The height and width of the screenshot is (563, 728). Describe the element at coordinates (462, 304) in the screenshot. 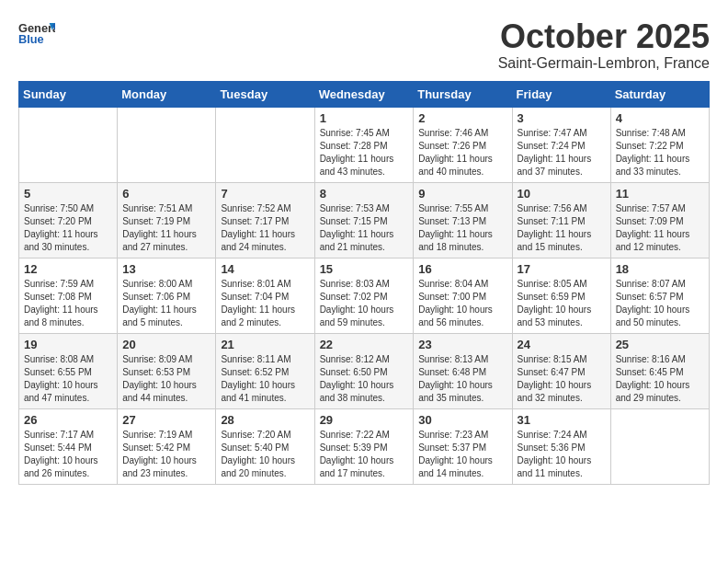

I see `day-info: Sunrise: 8:04 AM Sunset: 7:00 PM Dayligh…` at that location.